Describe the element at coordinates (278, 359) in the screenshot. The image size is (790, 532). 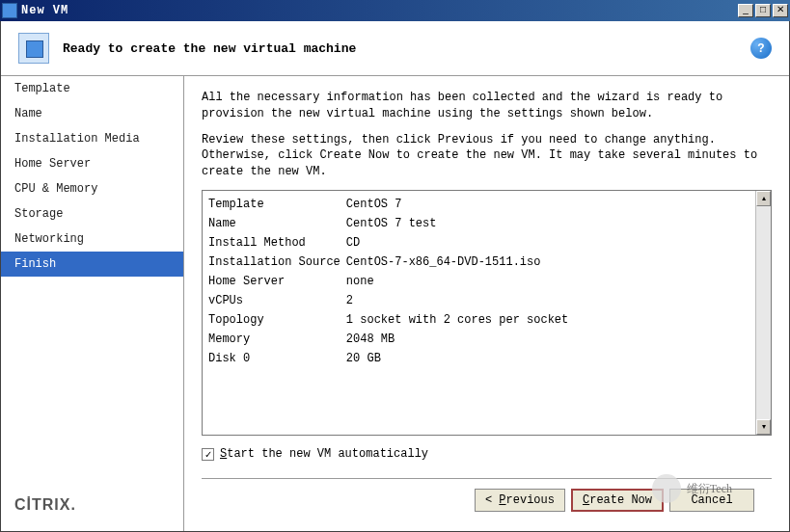
I see `summary-label: Disk 0` at that location.